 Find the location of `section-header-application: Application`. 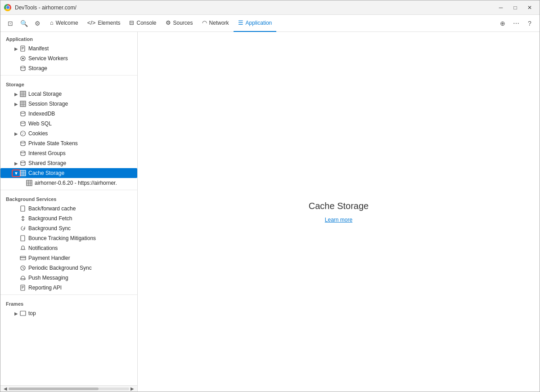

section-header-application: Application is located at coordinates (69, 38).